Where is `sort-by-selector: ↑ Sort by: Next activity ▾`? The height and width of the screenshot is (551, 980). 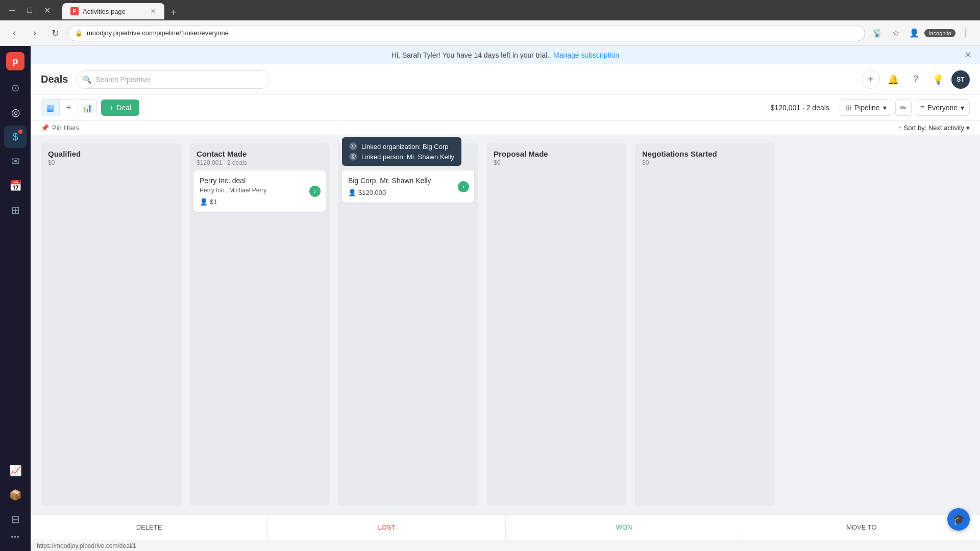
sort-by-selector: ↑ Sort by: Next activity ▾ is located at coordinates (934, 128).